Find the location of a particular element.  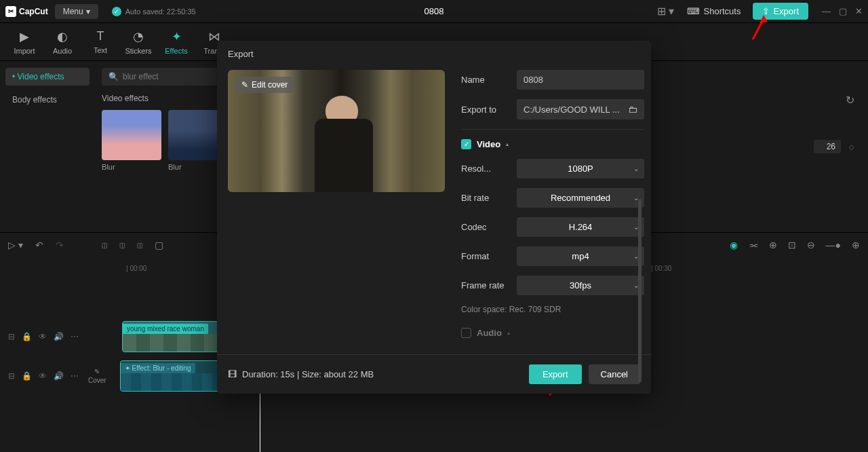

redo-icon: ↷ is located at coordinates (60, 245).